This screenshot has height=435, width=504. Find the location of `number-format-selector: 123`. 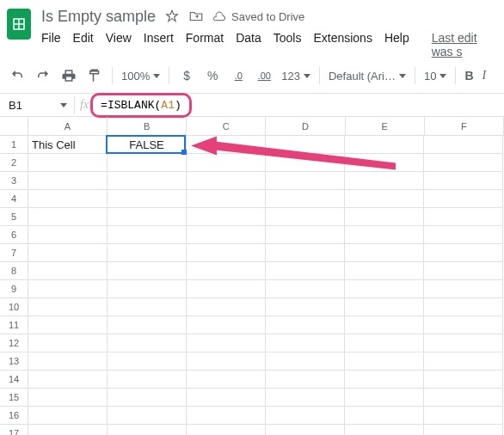

number-format-selector: 123 is located at coordinates (296, 76).